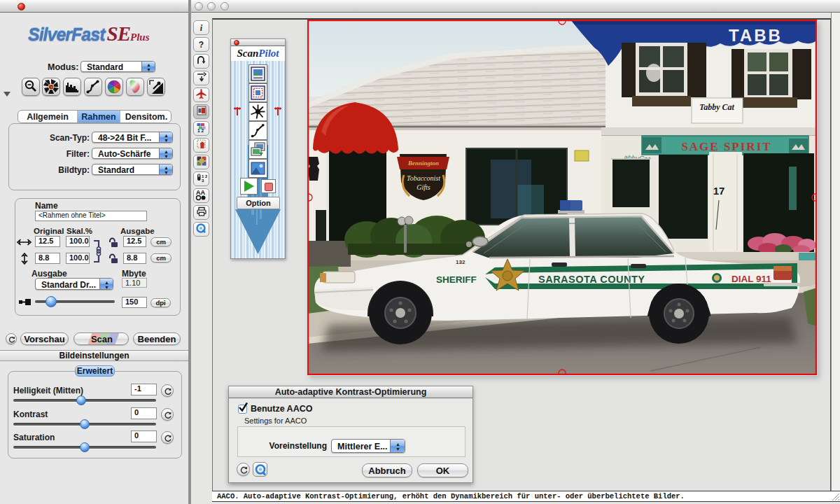 The image size is (840, 504). What do you see at coordinates (424, 188) in the screenshot?
I see `svg-text: Gifts` at bounding box center [424, 188].